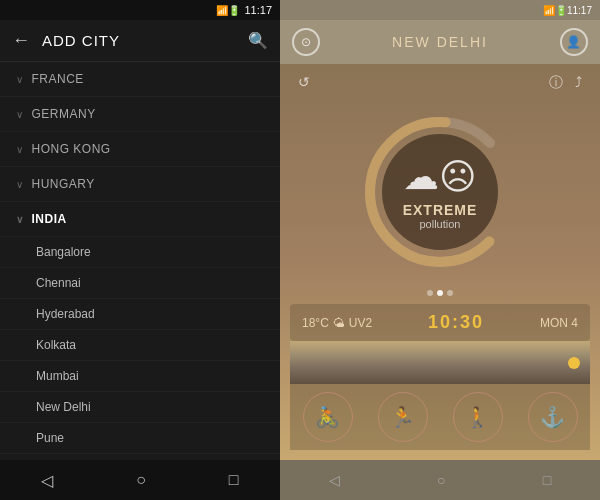  I want to click on city-item-mumbai: Mumbai, so click(140, 376).